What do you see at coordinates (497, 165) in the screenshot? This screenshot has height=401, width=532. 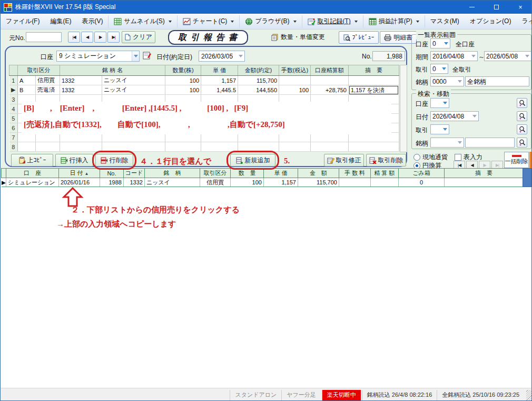 I see `nav-last-icon: ▶|` at bounding box center [497, 165].